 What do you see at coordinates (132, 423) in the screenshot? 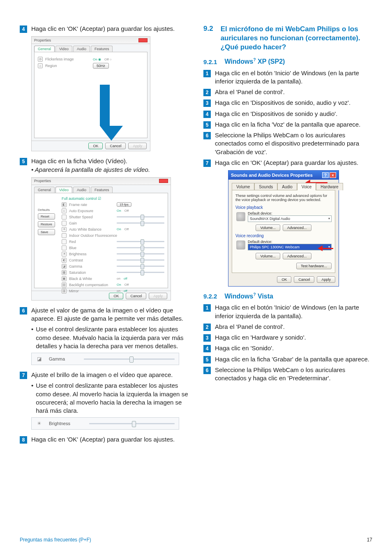
I see `brightness-slider` at bounding box center [132, 423].